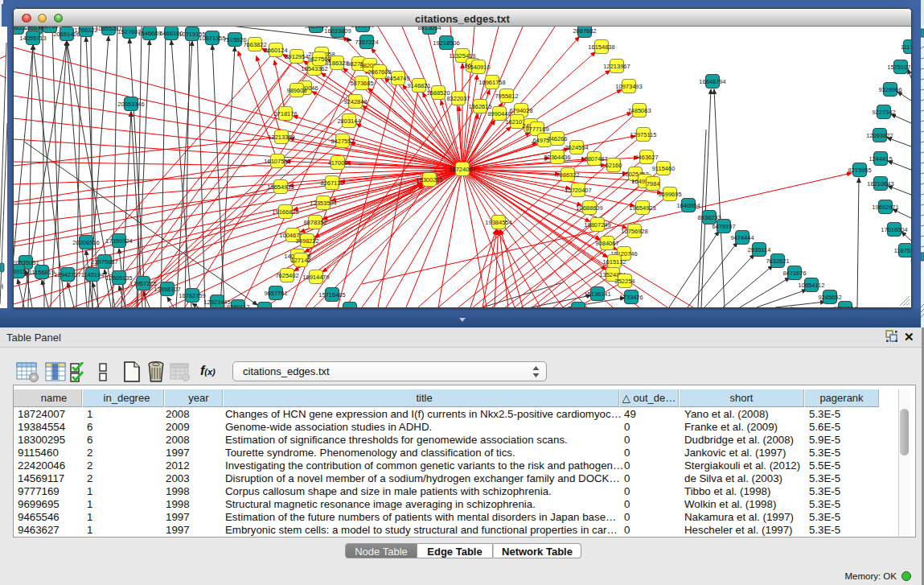 This screenshot has height=585, width=924. Describe the element at coordinates (709, 217) in the screenshot. I see `svg-text: 8938233` at that location.